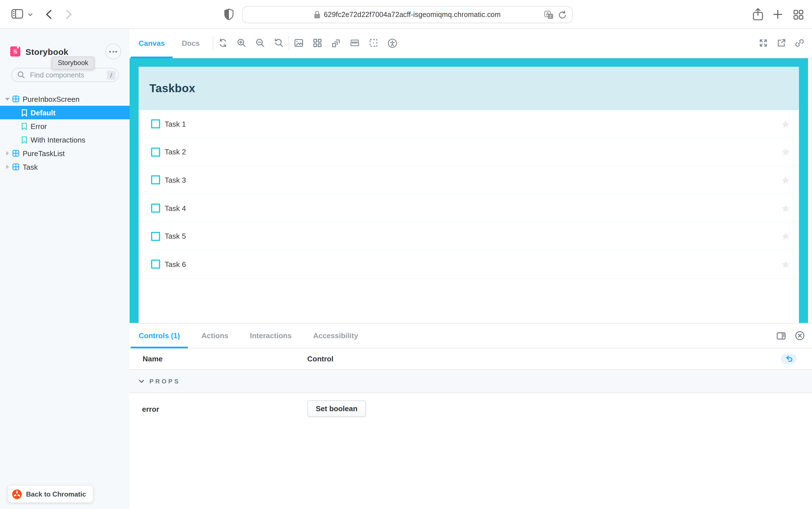 The width and height of the screenshot is (812, 509). Describe the element at coordinates (469, 209) in the screenshot. I see `task-row: Task 4` at that location.